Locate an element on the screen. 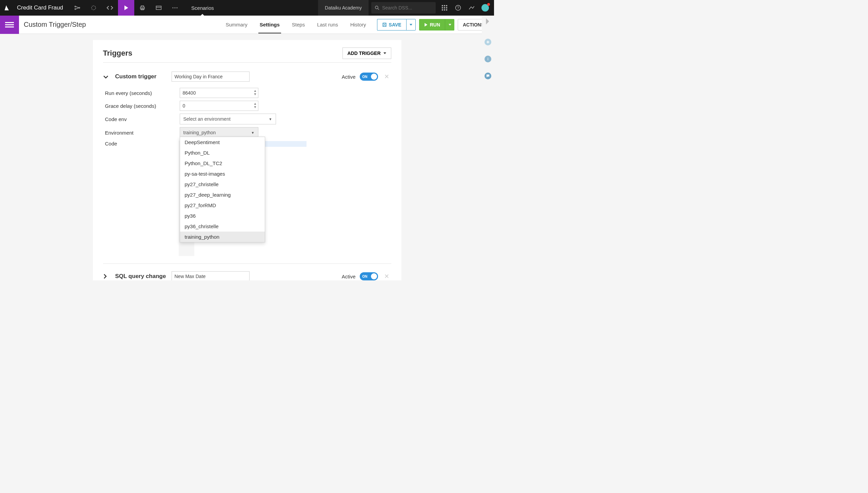 The width and height of the screenshot is (868, 493). run-button: RUN is located at coordinates (432, 25).